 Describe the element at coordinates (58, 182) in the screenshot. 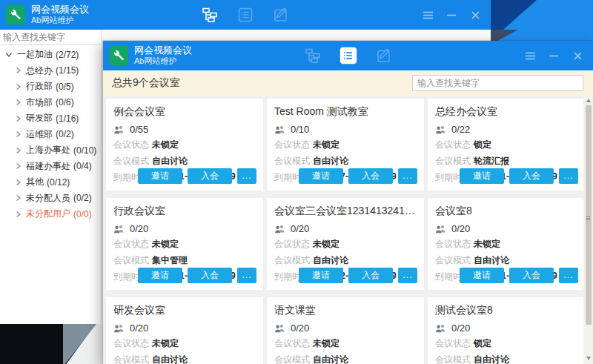

I see `tree-item-count: (0/12)` at that location.